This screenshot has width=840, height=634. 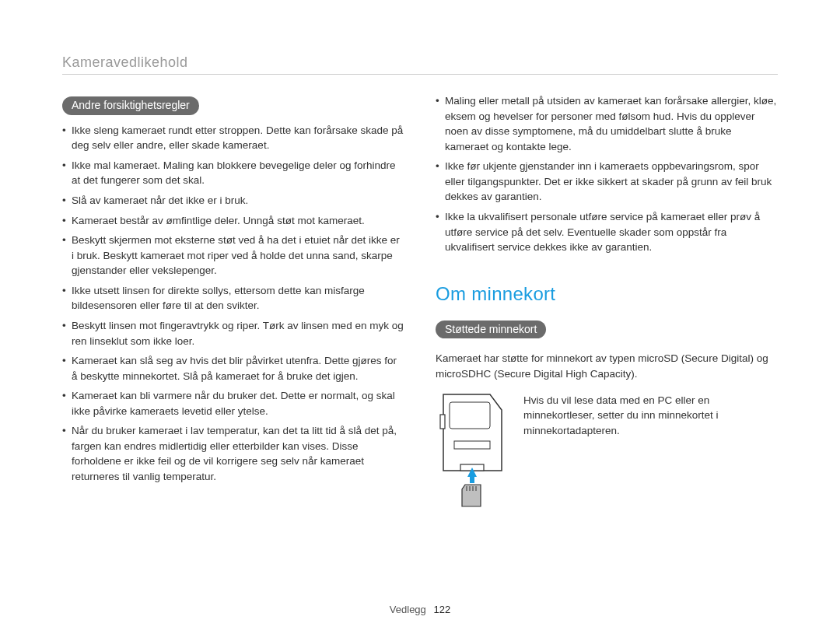 I want to click on list-item: Ikke før ukjente gjenstander inn i kamer…, so click(x=607, y=182).